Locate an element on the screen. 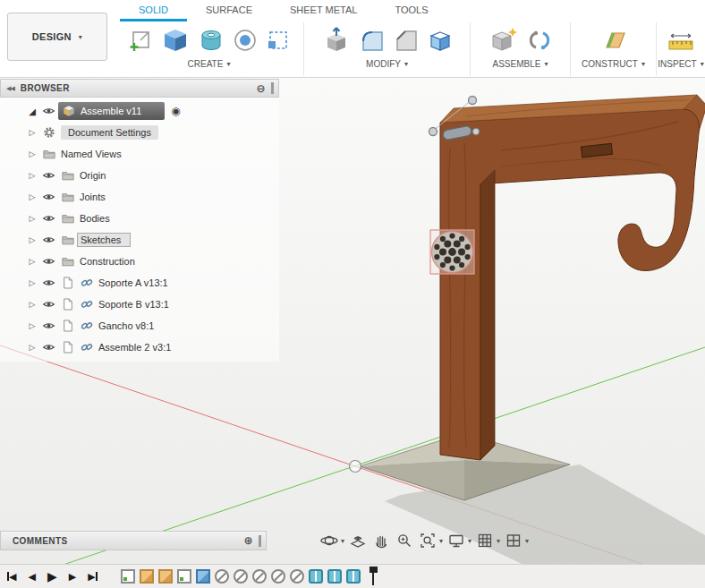  joint-button is located at coordinates (539, 40).